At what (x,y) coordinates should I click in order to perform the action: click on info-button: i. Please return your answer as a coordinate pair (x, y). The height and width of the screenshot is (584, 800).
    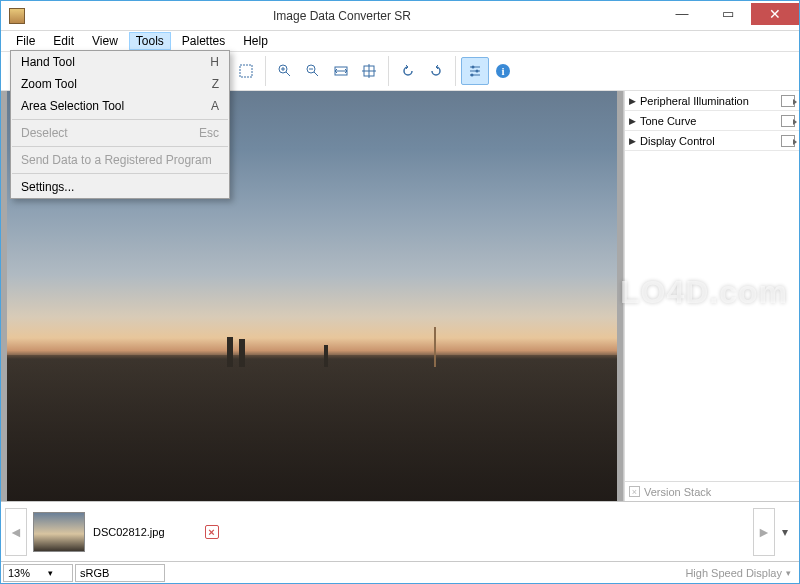
    Looking at the image, I should click on (503, 71).